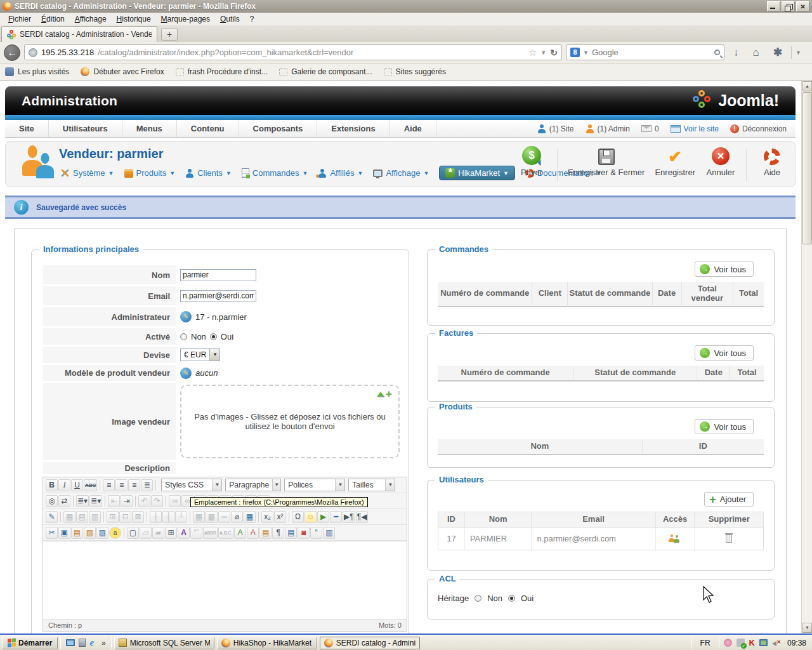 The height and width of the screenshot is (650, 812). Describe the element at coordinates (214, 355) in the screenshot. I see `select-arrow-icon: ▼` at that location.